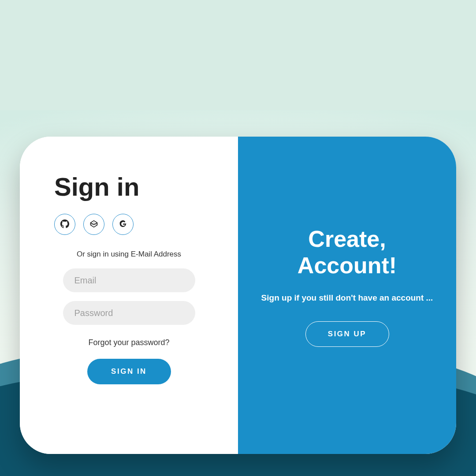 This screenshot has width=476, height=476. I want to click on forgot-password-link: Forgot your password?, so click(129, 343).